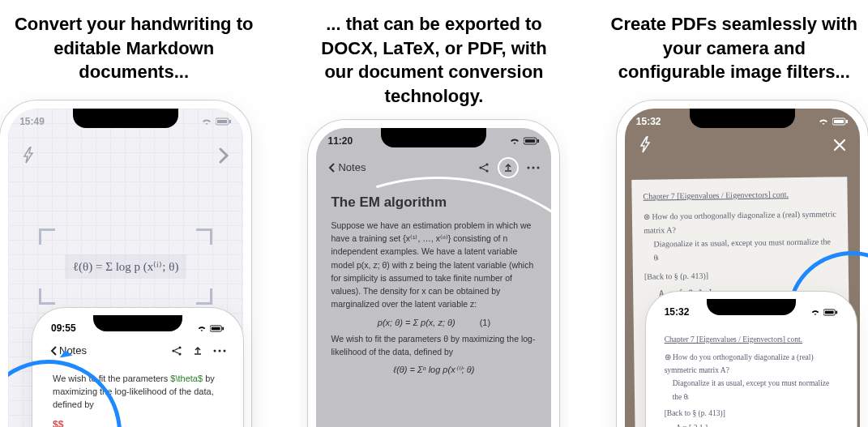  What do you see at coordinates (352, 167) in the screenshot?
I see `back-label: Notes` at bounding box center [352, 167].